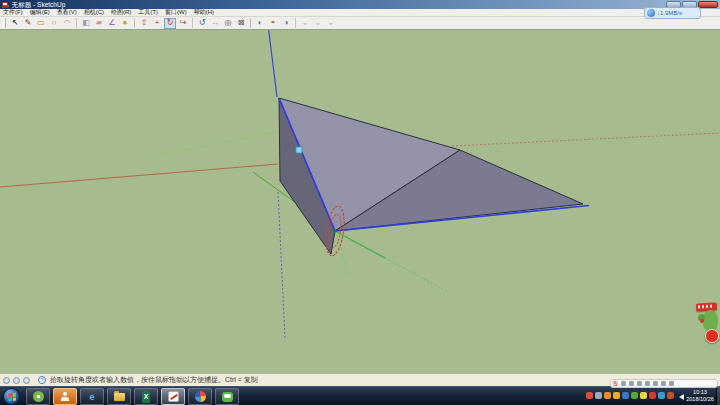 This screenshot has height=405, width=720. I want to click on ie-icon: e, so click(92, 397).